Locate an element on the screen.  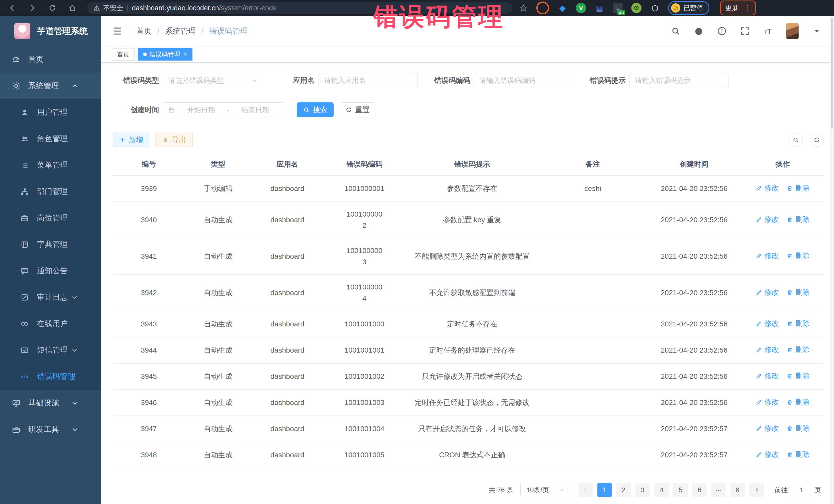
paused-extension-pill: ☺ 已暂停 is located at coordinates (689, 8).